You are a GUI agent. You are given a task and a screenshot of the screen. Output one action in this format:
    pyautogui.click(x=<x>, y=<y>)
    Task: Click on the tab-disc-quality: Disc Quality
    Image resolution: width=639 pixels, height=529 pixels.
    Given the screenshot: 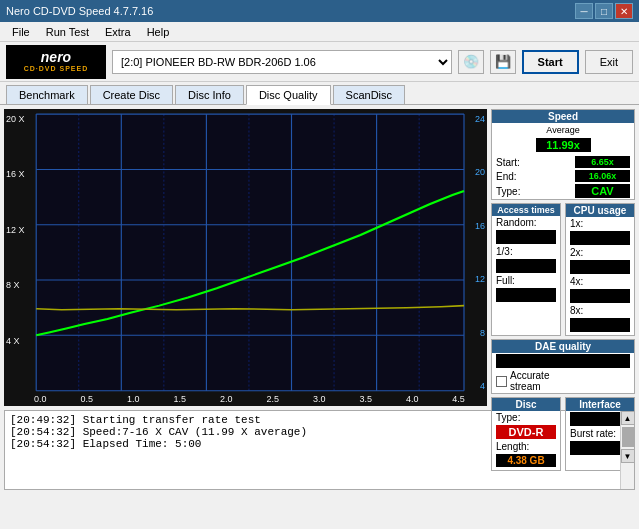 What is the action you would take?
    pyautogui.click(x=288, y=95)
    